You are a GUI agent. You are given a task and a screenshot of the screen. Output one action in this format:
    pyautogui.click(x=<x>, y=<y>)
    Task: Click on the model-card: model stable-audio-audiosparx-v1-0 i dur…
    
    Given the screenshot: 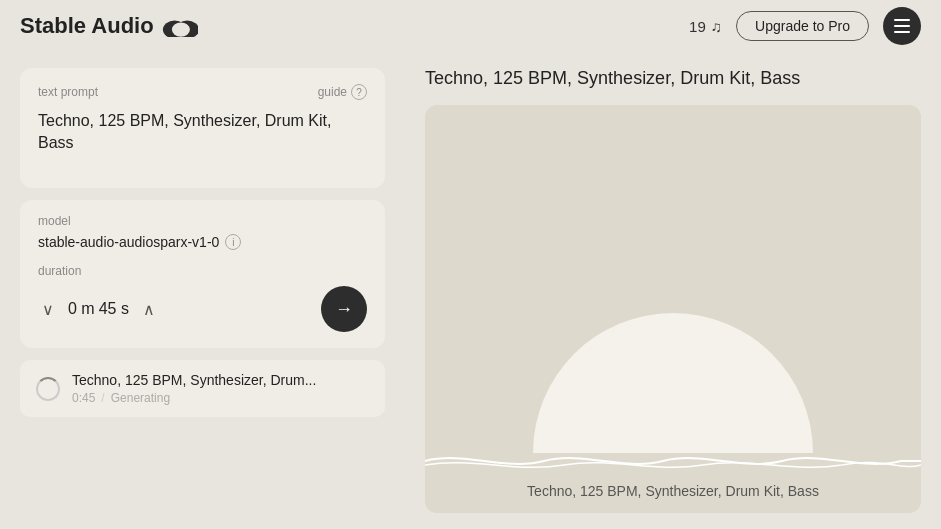 What is the action you would take?
    pyautogui.click(x=202, y=274)
    